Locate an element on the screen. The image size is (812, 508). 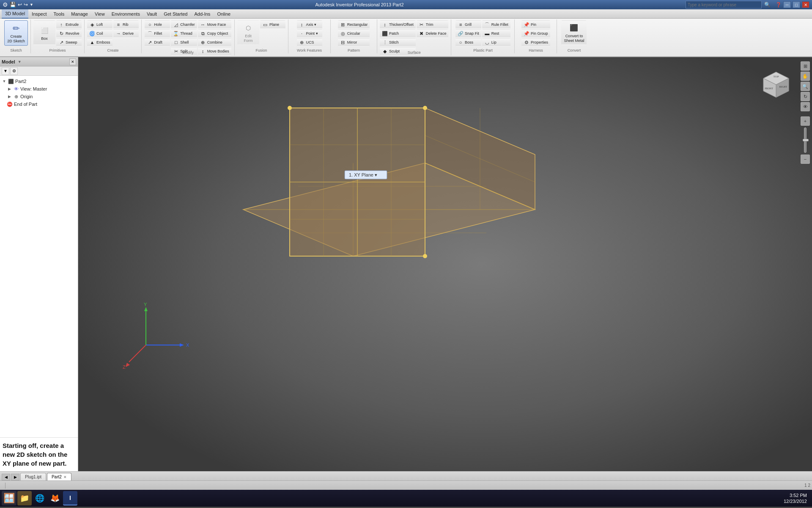
maximize-button: □ is located at coordinates (796, 5).